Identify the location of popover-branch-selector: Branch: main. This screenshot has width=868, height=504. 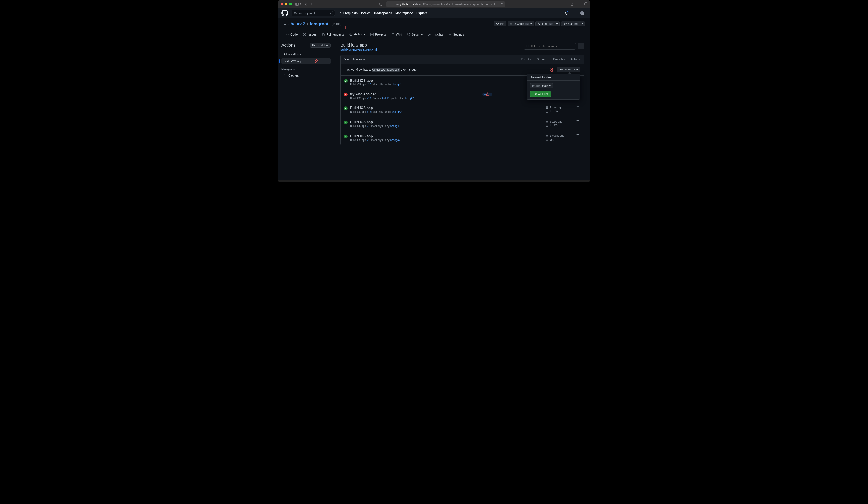
(541, 86).